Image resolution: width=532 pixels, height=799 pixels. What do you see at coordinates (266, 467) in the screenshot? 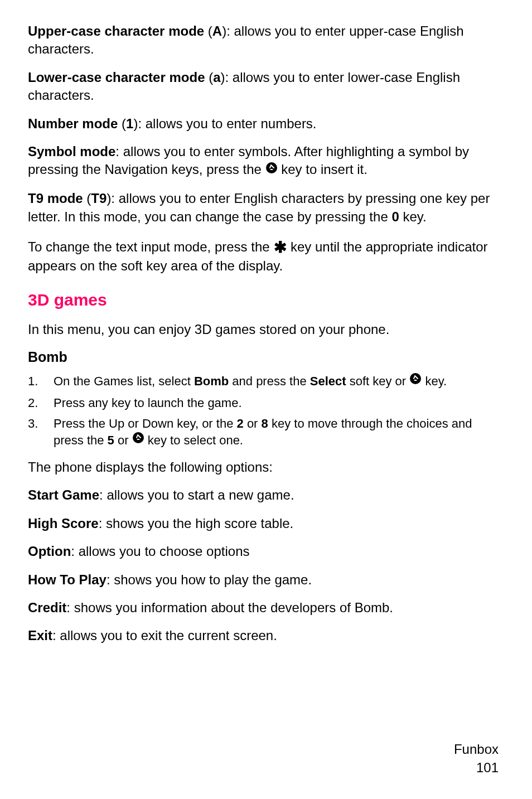
I see `options-intro: The phone displays the following options…` at bounding box center [266, 467].